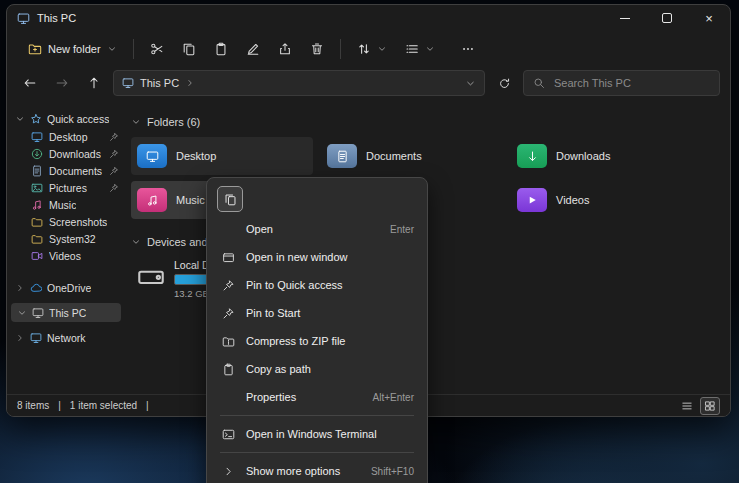  Describe the element at coordinates (37, 256) in the screenshot. I see `videos-icon` at that location.